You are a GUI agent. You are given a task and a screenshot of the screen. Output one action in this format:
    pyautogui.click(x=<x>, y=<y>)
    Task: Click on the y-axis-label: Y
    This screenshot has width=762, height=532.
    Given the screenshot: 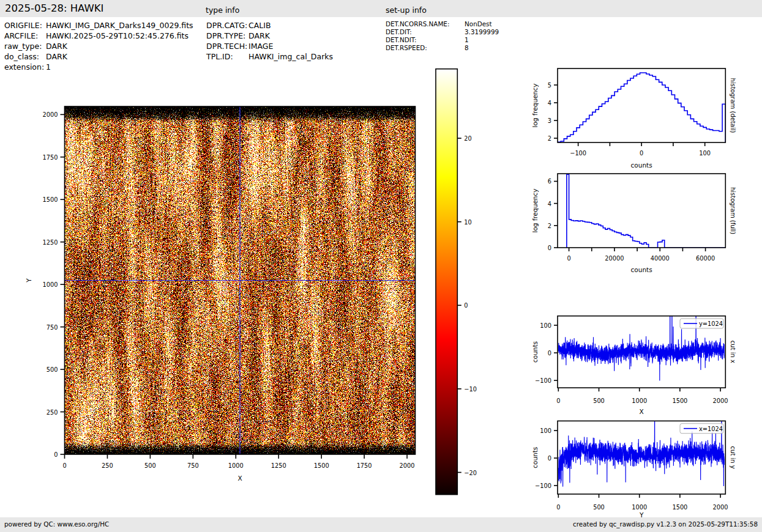 What is the action you would take?
    pyautogui.click(x=29, y=281)
    